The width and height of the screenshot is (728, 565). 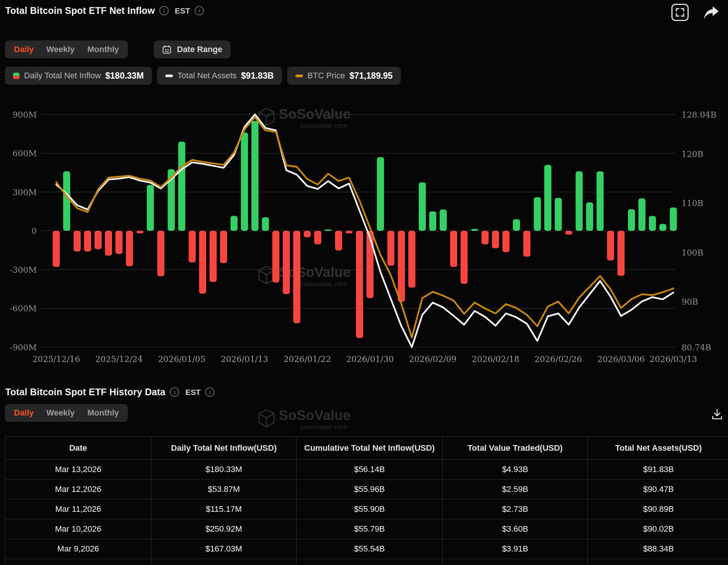 I want to click on timezone-label: EST, so click(x=193, y=392).